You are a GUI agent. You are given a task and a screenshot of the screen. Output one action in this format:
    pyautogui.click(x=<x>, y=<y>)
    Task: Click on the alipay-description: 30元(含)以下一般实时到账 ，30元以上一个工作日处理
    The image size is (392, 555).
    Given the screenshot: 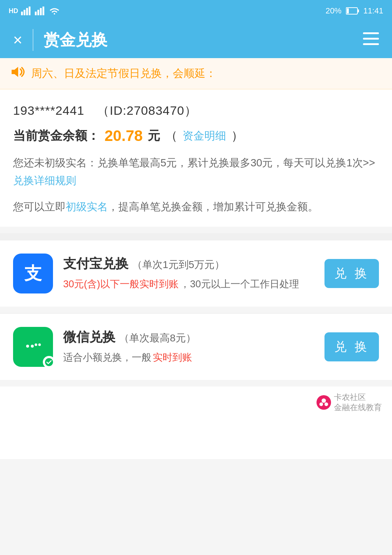 What is the action you would take?
    pyautogui.click(x=189, y=284)
    